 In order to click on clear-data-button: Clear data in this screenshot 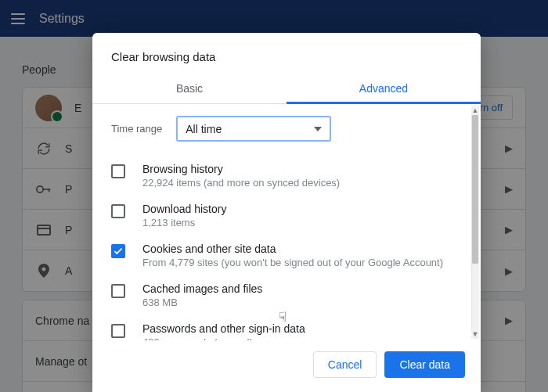, I will do `click(424, 365)`.